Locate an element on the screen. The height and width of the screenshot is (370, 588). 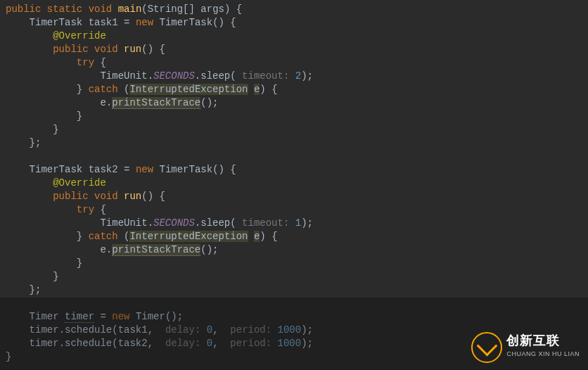
var-timer: timer is located at coordinates (79, 317).